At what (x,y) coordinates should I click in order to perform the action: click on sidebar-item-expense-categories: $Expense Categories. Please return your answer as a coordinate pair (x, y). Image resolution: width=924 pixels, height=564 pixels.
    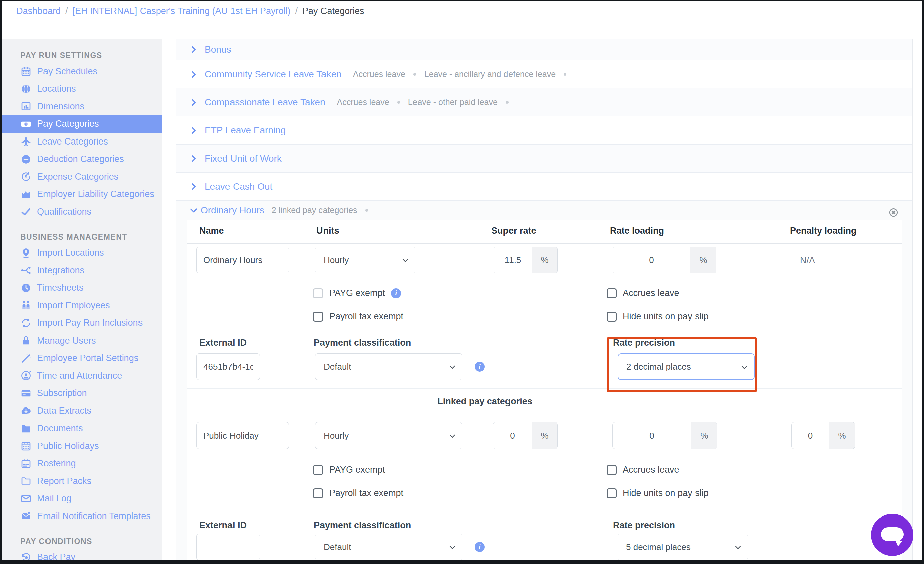
    Looking at the image, I should click on (82, 177).